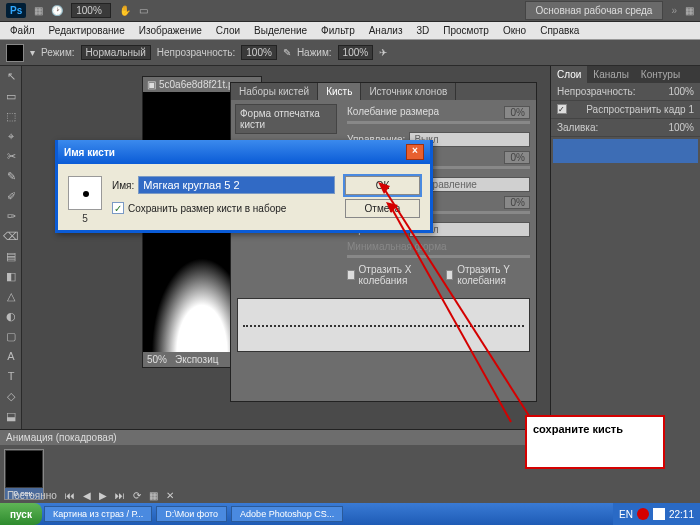 This screenshot has width=700, height=525. What do you see at coordinates (681, 128) in the screenshot?
I see `layer-fill-value: 100%` at bounding box center [681, 128].